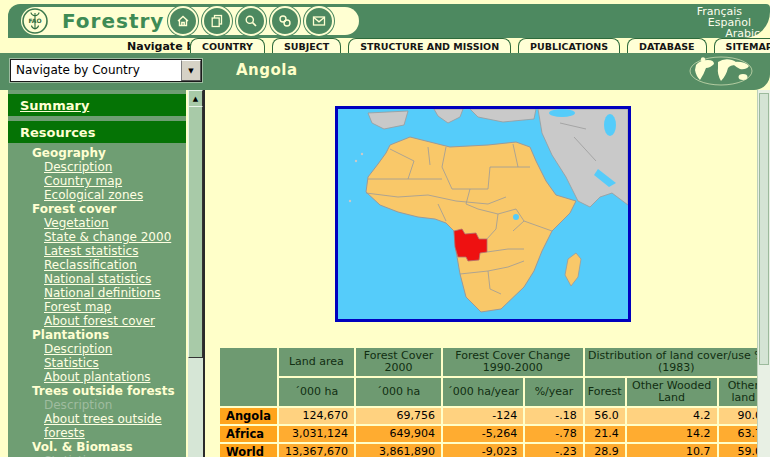  Describe the element at coordinates (398, 416) in the screenshot. I see `angola-forest-cover: 69,756` at that location.